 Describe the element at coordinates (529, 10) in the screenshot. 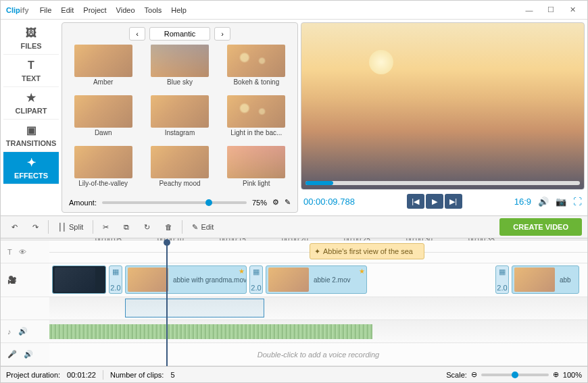

I see `minimize-button: —` at that location.